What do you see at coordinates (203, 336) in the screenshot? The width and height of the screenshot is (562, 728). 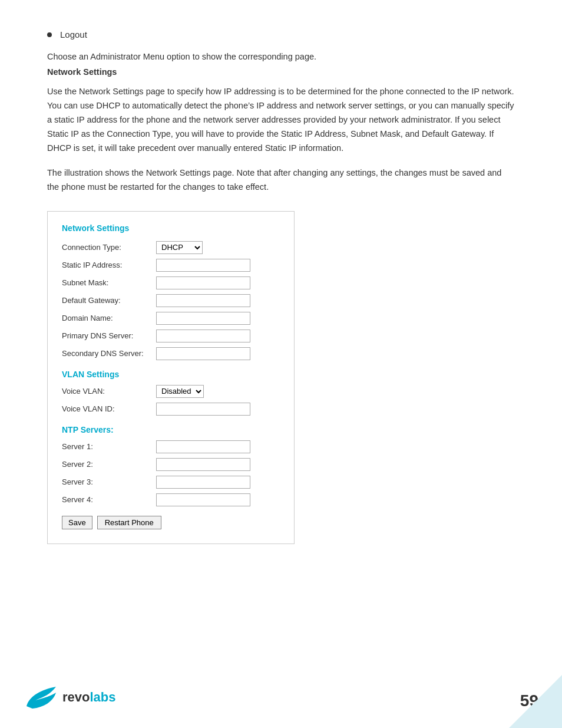 I see `input-primary-dns` at bounding box center [203, 336].